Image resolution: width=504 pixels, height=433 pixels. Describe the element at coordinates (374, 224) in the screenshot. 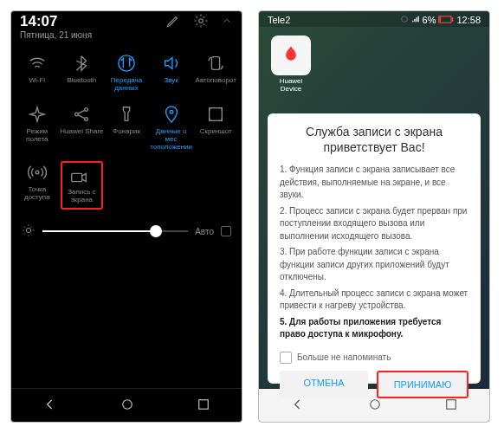

I see `dialog-p2: 2. Процесс записи с экрана будет прерван…` at that location.